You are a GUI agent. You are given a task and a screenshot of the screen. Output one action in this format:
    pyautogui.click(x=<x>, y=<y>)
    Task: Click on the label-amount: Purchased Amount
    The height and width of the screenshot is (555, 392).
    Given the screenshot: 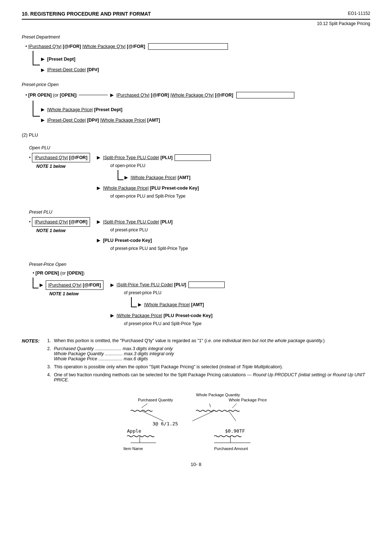 What is the action you would take?
    pyautogui.click(x=231, y=449)
    